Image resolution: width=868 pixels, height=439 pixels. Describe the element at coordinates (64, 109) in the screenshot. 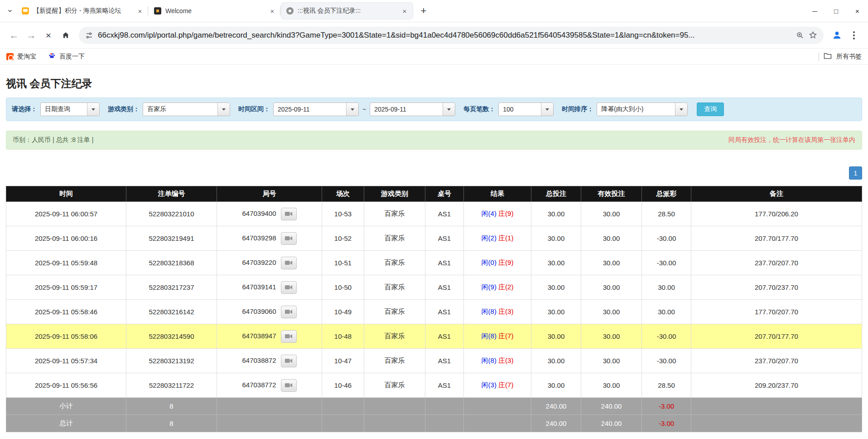

I see `select-mode-value: 日期查询` at that location.